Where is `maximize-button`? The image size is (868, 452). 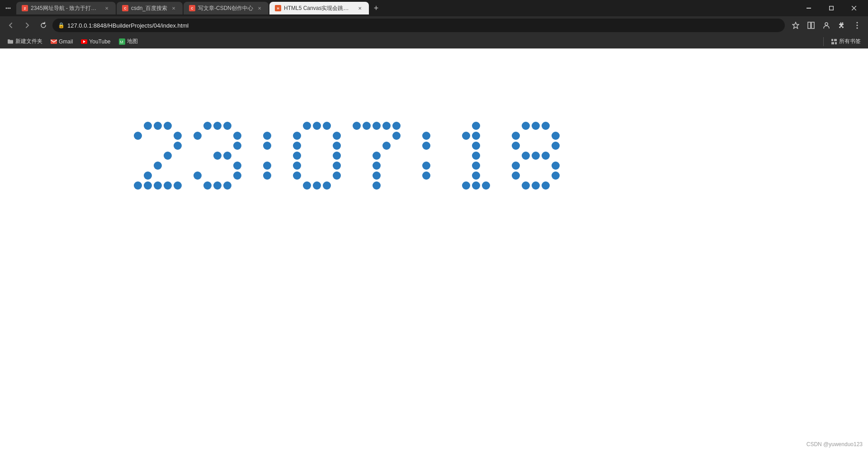 maximize-button is located at coordinates (831, 8).